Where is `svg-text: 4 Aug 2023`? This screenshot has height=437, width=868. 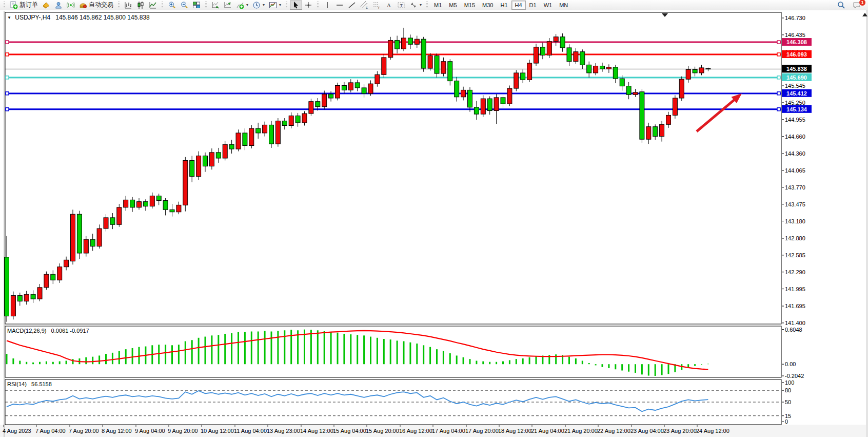 svg-text: 4 Aug 2023 is located at coordinates (17, 431).